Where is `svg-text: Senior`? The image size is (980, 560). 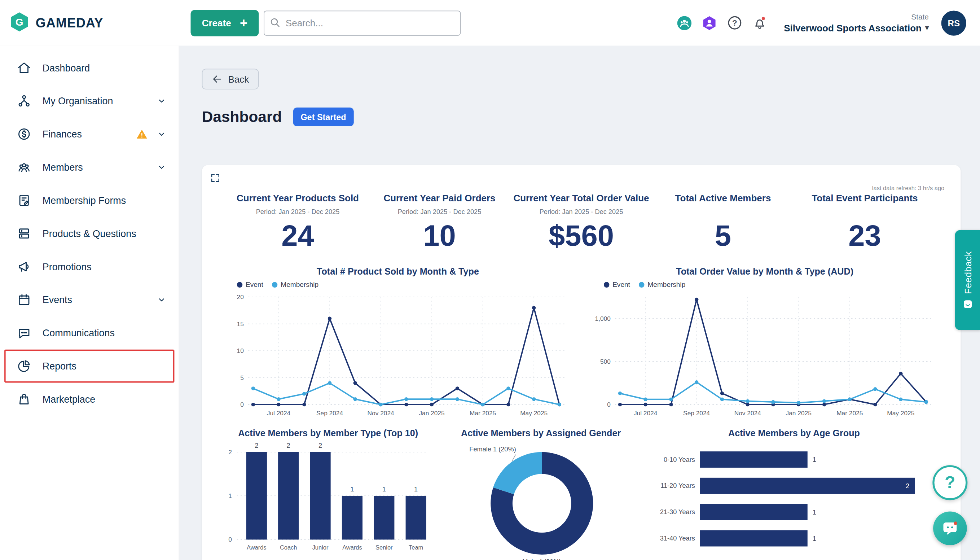 svg-text: Senior is located at coordinates (384, 548).